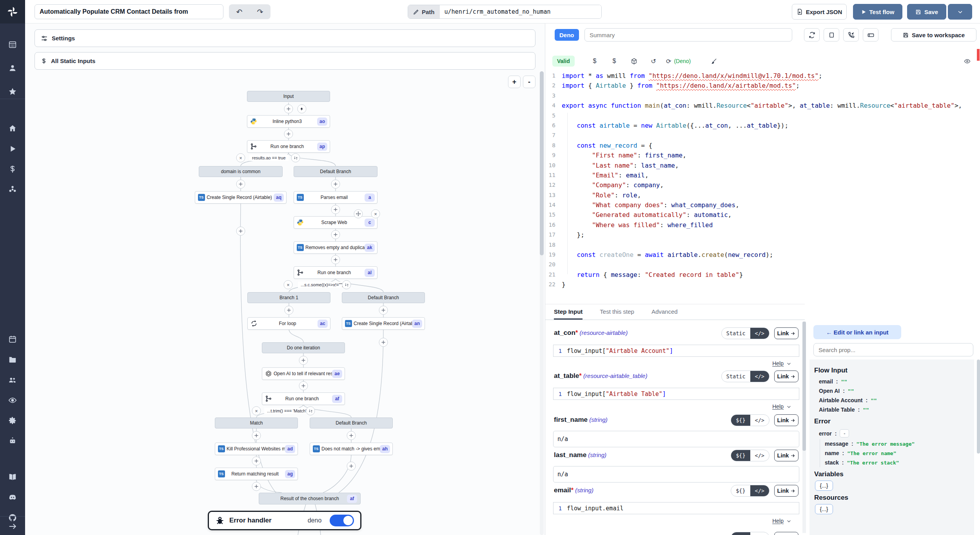 This screenshot has height=535, width=980. What do you see at coordinates (786, 491) in the screenshot?
I see `link-button-email: Link` at bounding box center [786, 491].